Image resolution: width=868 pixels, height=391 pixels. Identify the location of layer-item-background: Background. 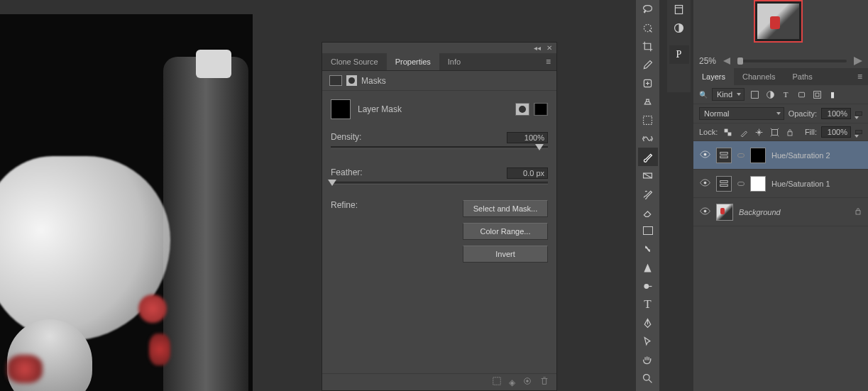
(781, 212).